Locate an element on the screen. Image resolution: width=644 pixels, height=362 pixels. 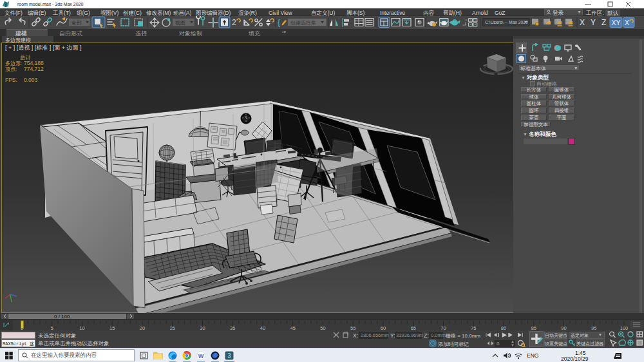
svg-text: 774,712 is located at coordinates (33, 69).